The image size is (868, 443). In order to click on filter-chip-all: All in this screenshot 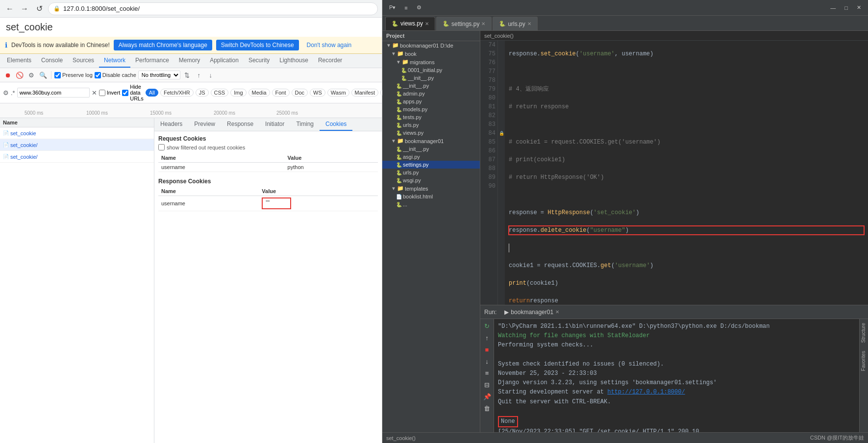, I will do `click(152, 93)`.